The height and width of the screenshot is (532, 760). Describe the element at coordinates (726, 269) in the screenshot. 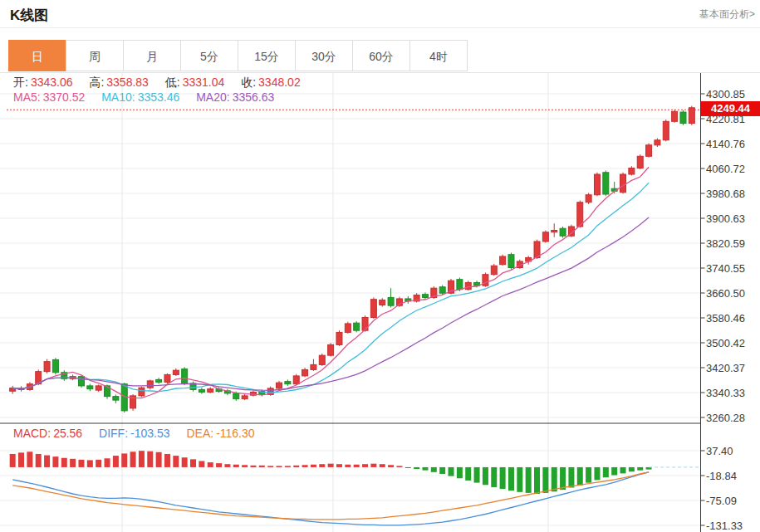

I see `svg-text: 3740.55` at that location.